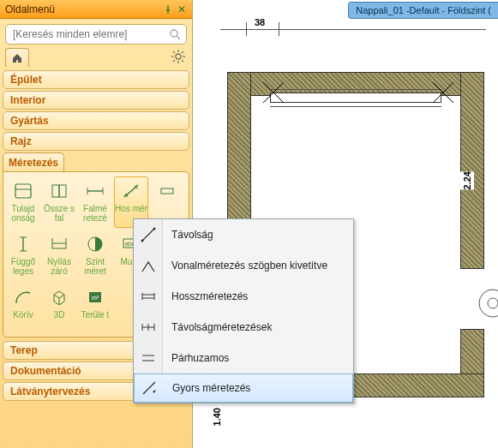  What do you see at coordinates (95, 255) in the screenshot?
I see `tool-szintmeret: Szint méret` at bounding box center [95, 255].